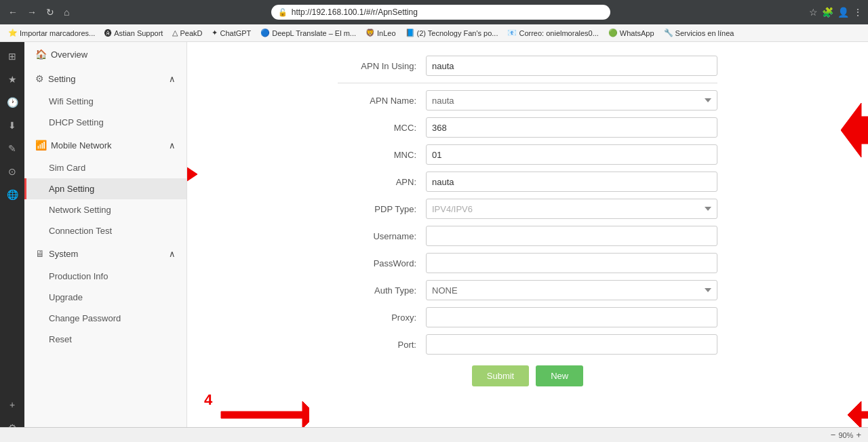  What do you see at coordinates (572, 155) in the screenshot?
I see `mnc-input` at bounding box center [572, 155].